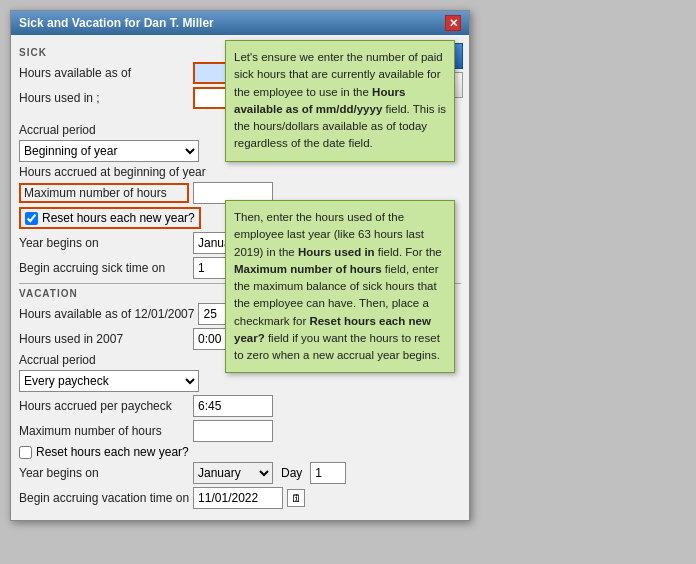 Image resolution: width=696 pixels, height=564 pixels. What do you see at coordinates (240, 381) in the screenshot?
I see `vacation-accrual-select-row: Every paycheck` at bounding box center [240, 381].